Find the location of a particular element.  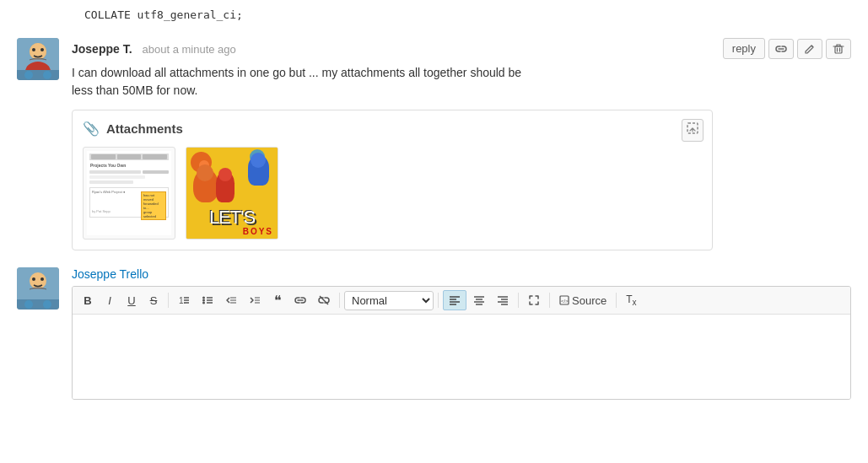

attachment-thumbnail-1: Projects You Own Ryan's iWeb Project ● h… is located at coordinates (129, 193).